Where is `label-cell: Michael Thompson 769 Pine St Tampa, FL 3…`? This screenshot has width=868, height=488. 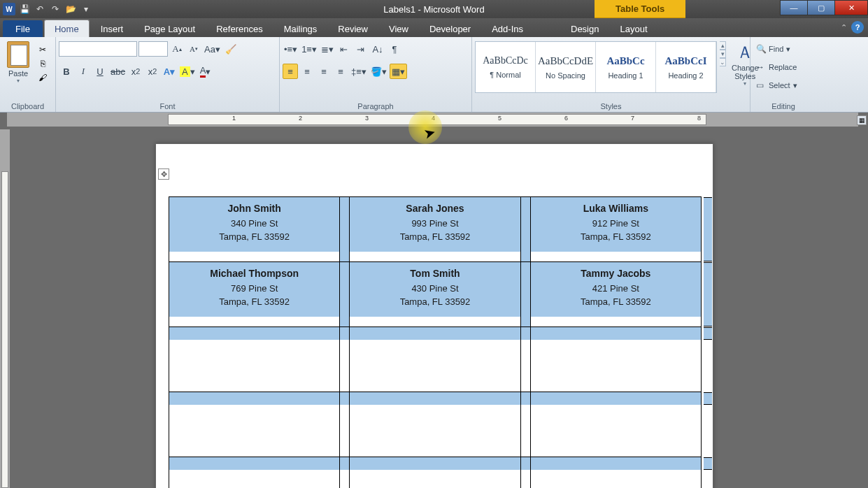
label-cell: Michael Thompson 769 Pine St Tampa, FL 3… is located at coordinates (255, 295).